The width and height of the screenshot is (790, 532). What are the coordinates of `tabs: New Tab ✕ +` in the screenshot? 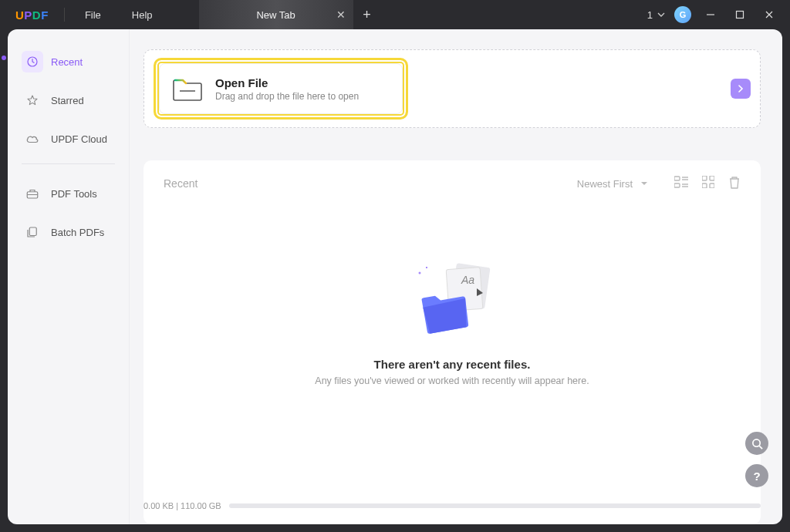 It's located at (290, 15).